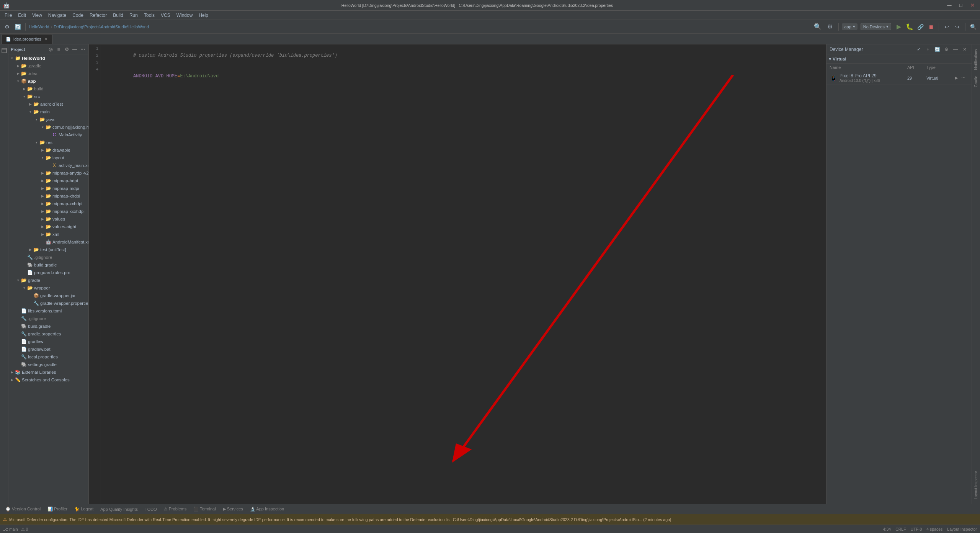 This screenshot has width=980, height=533. I want to click on tree-item-wrapper: ▾ 📂 wrapper, so click(48, 288).